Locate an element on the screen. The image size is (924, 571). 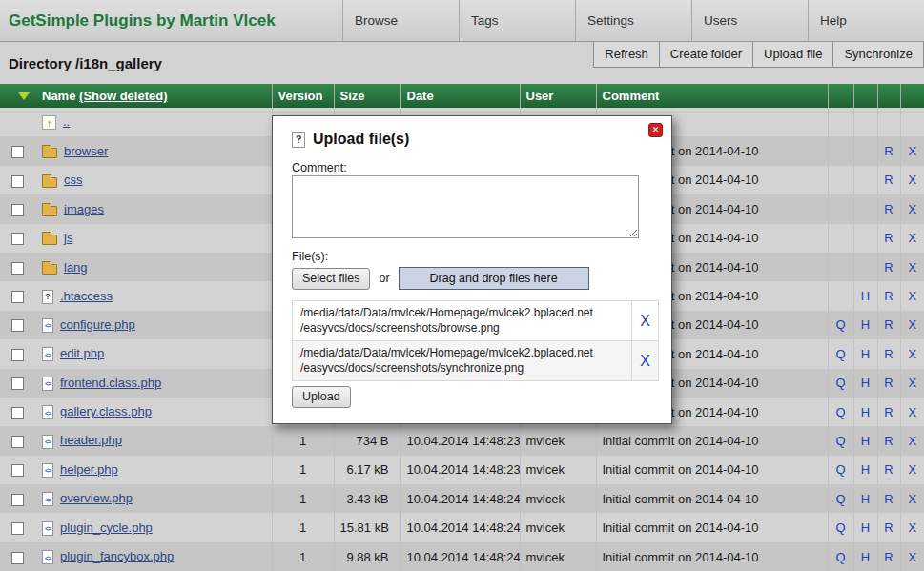
file-name-link: configure.php is located at coordinates (97, 324).